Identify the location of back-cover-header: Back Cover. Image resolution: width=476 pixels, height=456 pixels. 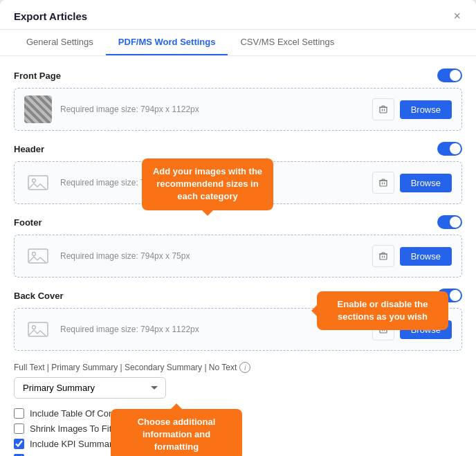
(238, 295).